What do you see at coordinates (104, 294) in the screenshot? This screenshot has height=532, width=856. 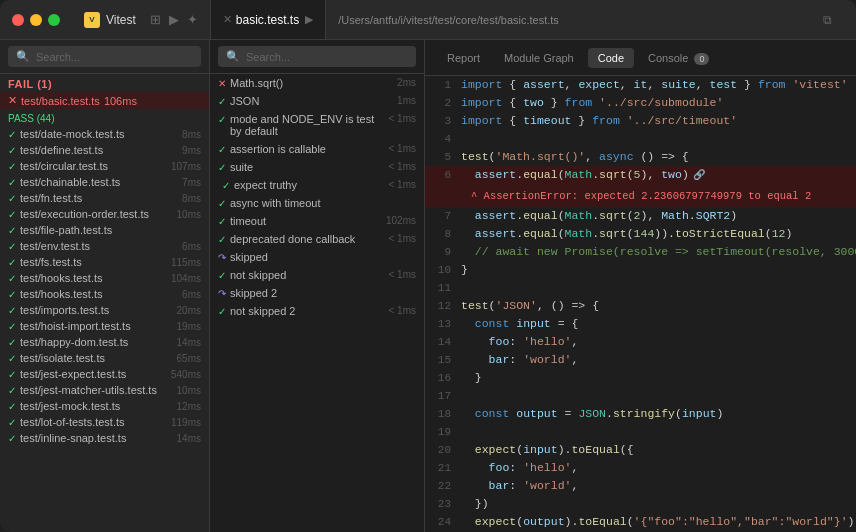 I see `test-item: ✓ test/hooks.test.ts 6ms` at bounding box center [104, 294].